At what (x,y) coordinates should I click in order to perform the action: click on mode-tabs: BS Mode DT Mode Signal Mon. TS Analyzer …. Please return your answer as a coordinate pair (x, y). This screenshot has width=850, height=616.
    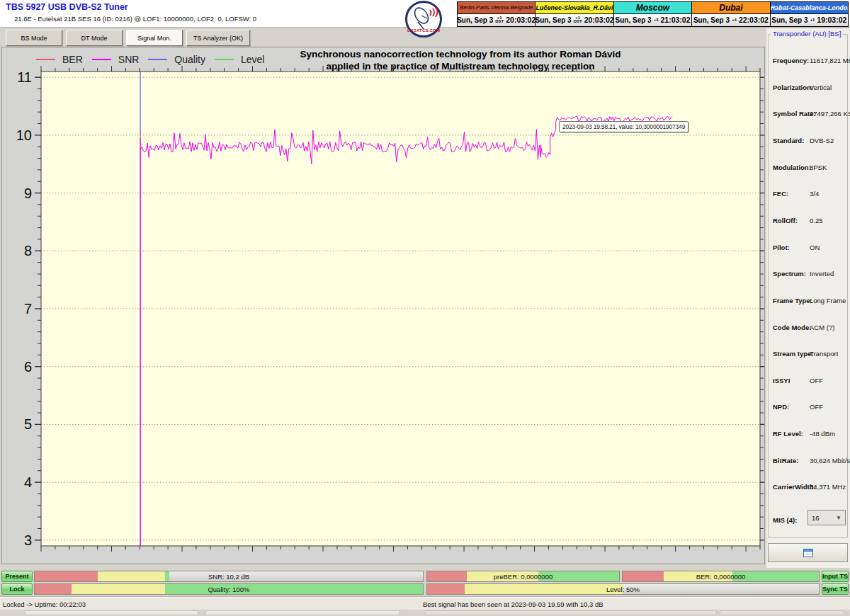
    Looking at the image, I should click on (128, 38).